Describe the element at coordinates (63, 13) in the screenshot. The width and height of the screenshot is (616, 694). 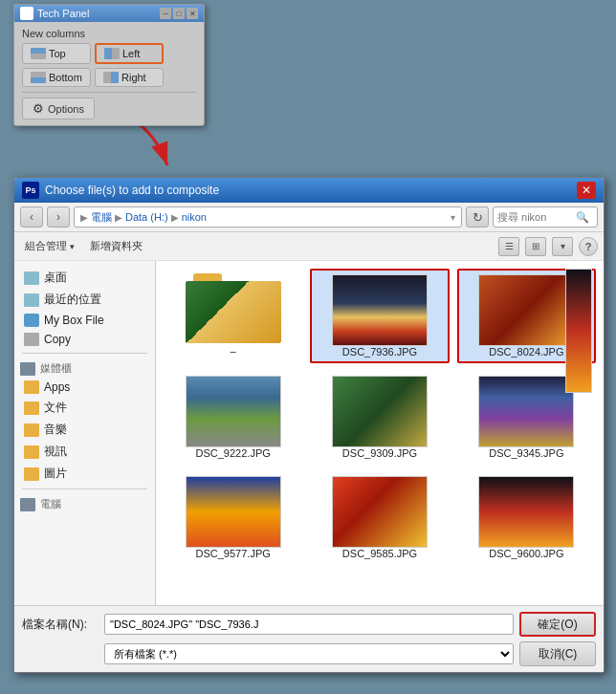
I see `tech-panel-title: Tech Panel` at that location.